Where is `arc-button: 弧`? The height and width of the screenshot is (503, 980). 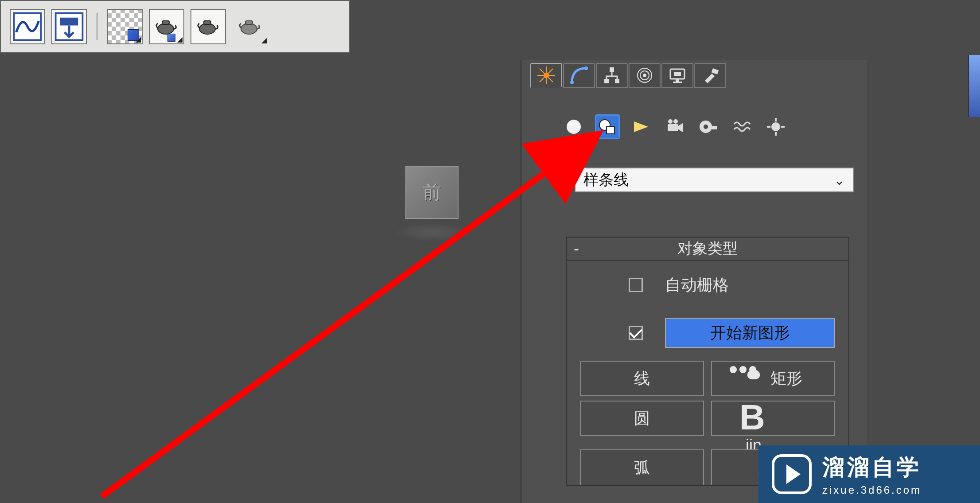 arc-button: 弧 is located at coordinates (642, 467).